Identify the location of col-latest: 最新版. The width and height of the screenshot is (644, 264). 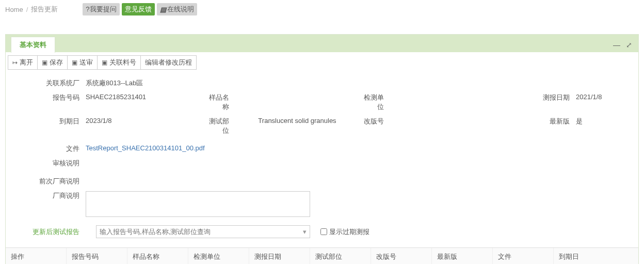
(462, 256).